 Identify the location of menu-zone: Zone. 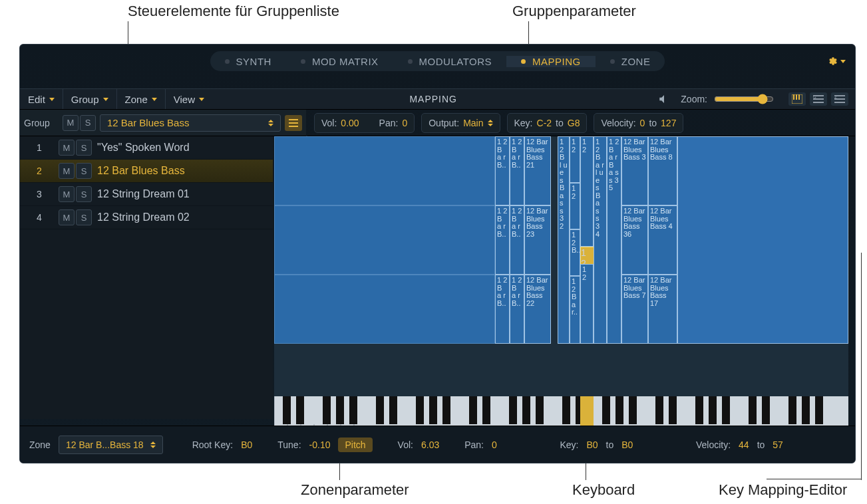
(141, 99).